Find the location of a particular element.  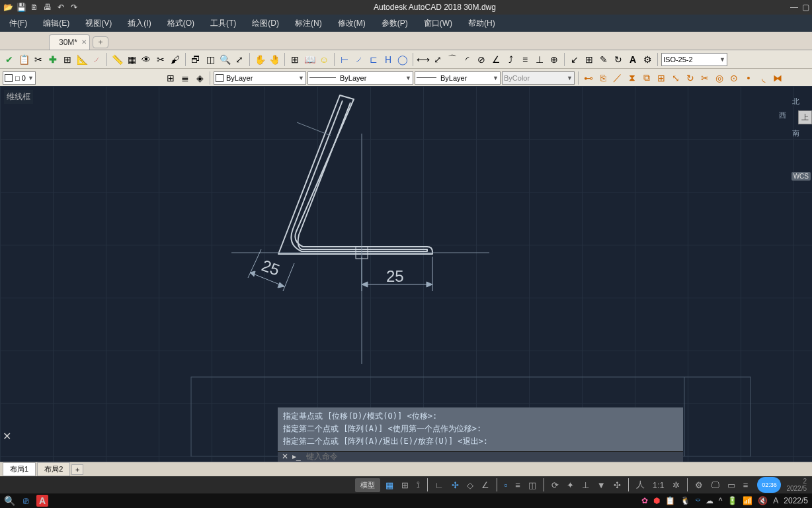

tray-app2-icon: ⬢ is located at coordinates (657, 501).